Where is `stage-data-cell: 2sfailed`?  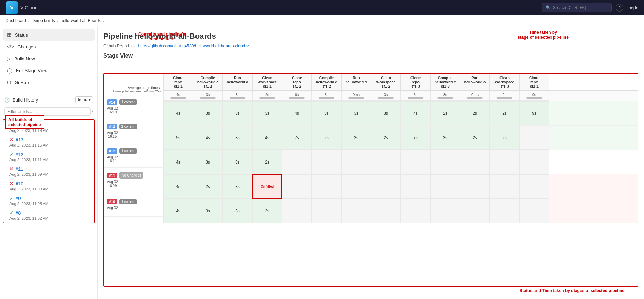
stage-data-cell: 2sfailed is located at coordinates (267, 186).